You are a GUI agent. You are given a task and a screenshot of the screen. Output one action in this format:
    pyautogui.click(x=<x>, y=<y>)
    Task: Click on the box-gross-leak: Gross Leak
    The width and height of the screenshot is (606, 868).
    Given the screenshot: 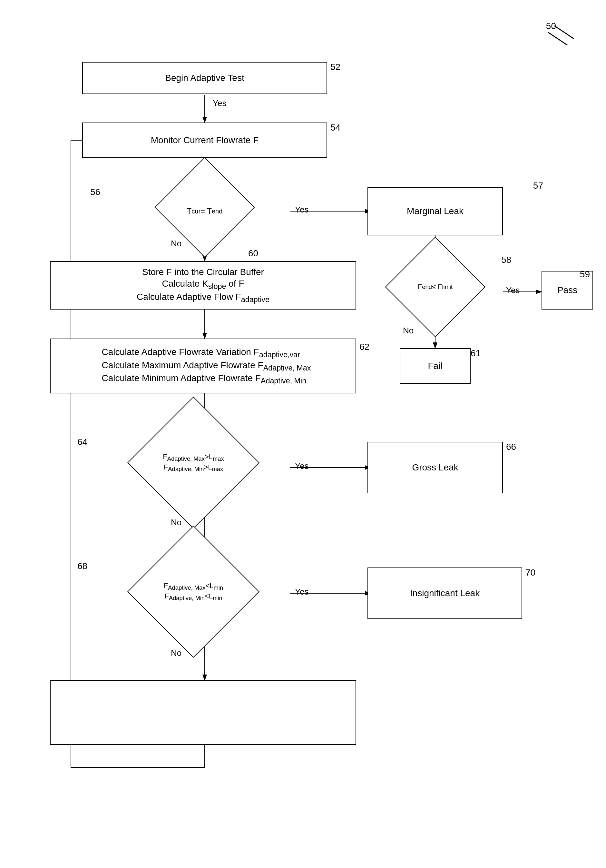 What is the action you would take?
    pyautogui.click(x=435, y=467)
    